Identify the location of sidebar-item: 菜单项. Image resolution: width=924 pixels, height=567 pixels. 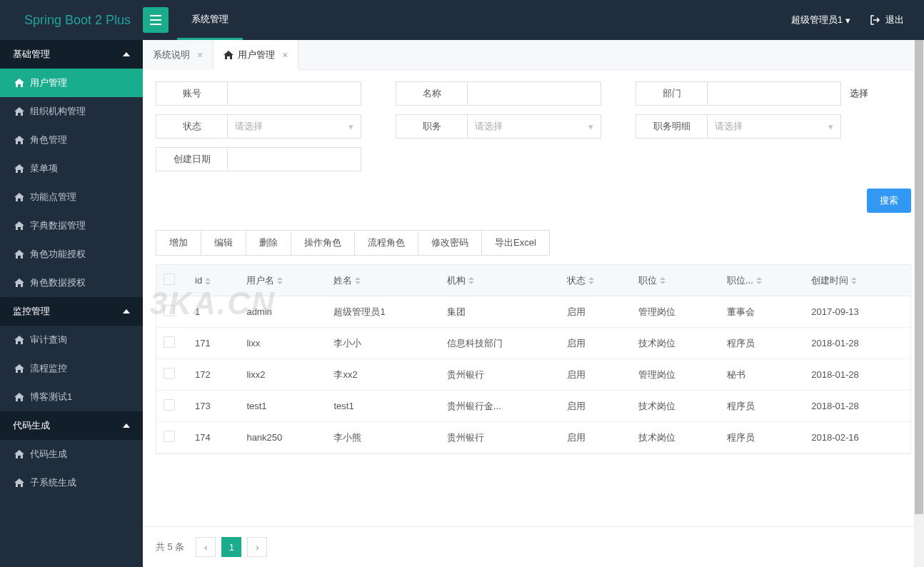
(71, 169).